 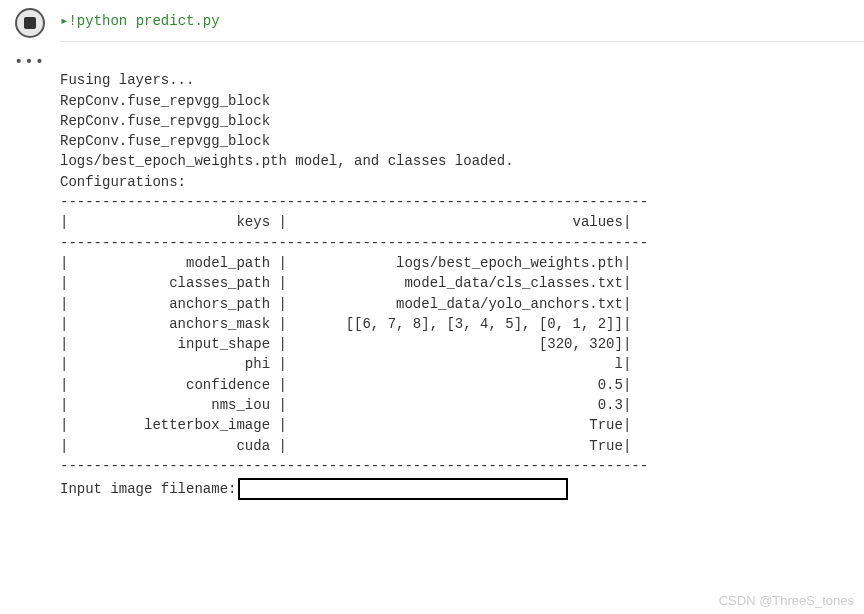 I want to click on table-row: | phi | l|, so click(x=346, y=364).